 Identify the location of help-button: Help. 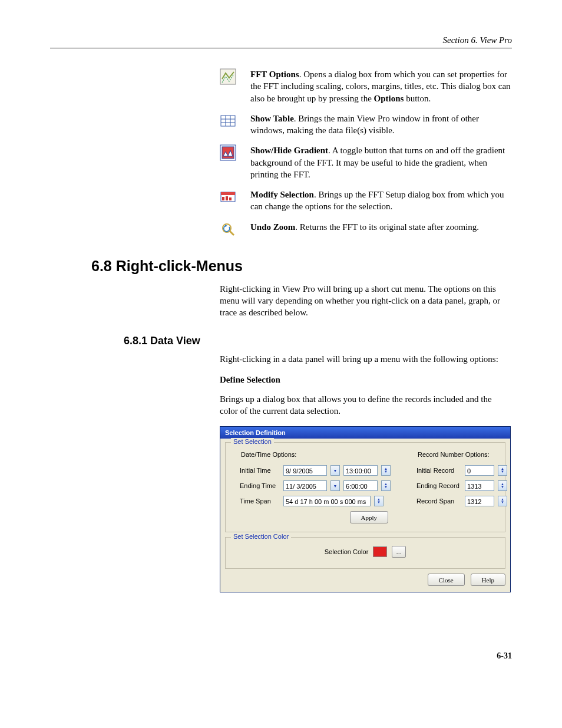
(488, 580).